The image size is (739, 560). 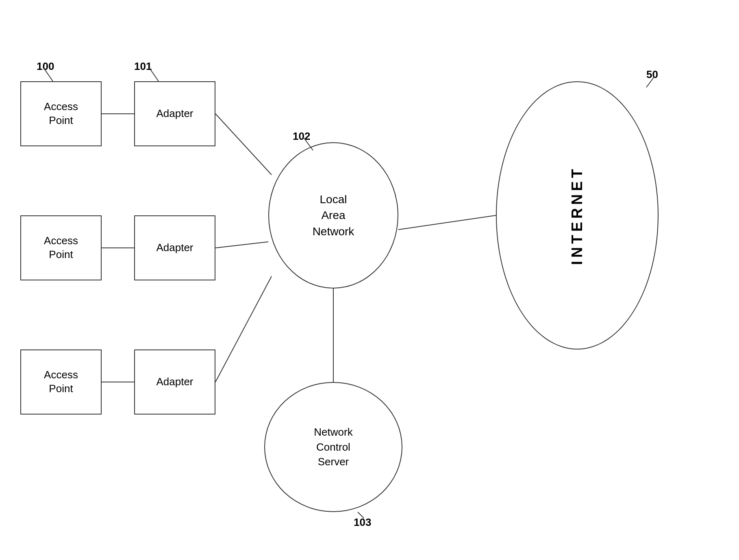 I want to click on ref-101: 101, so click(x=143, y=67).